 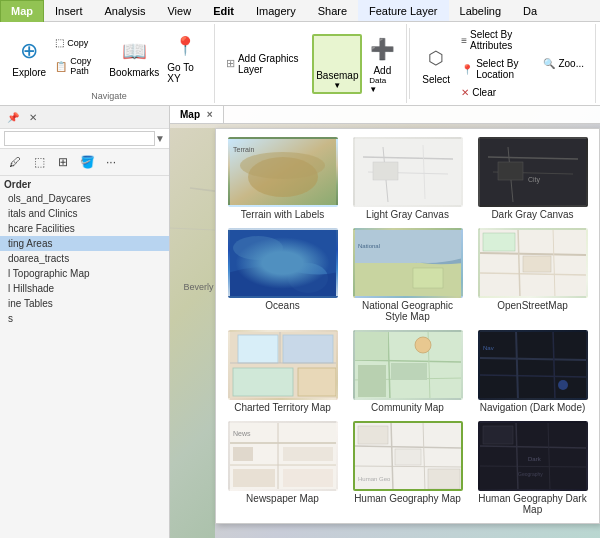 I want to click on openstreet-svg, so click(x=533, y=263).